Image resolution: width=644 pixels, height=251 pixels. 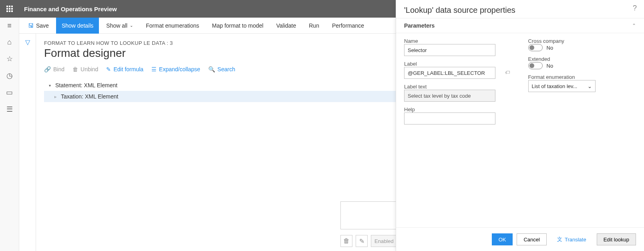 I want to click on validate-button: Validate, so click(x=286, y=26).